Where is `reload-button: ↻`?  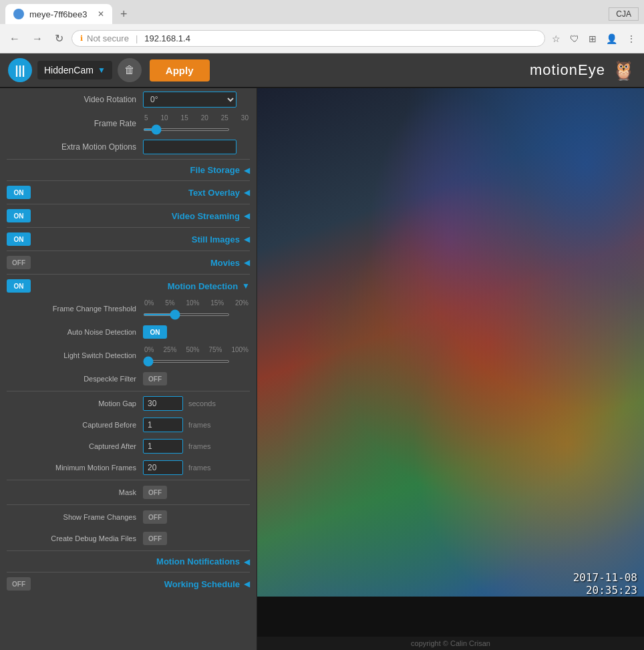
reload-button: ↻ is located at coordinates (59, 39).